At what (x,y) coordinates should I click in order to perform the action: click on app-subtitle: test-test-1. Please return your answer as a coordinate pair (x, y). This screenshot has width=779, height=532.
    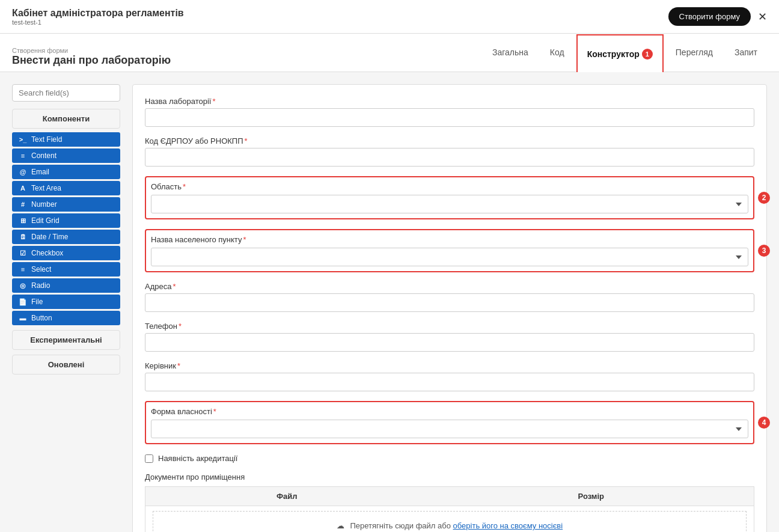
    Looking at the image, I should click on (98, 22).